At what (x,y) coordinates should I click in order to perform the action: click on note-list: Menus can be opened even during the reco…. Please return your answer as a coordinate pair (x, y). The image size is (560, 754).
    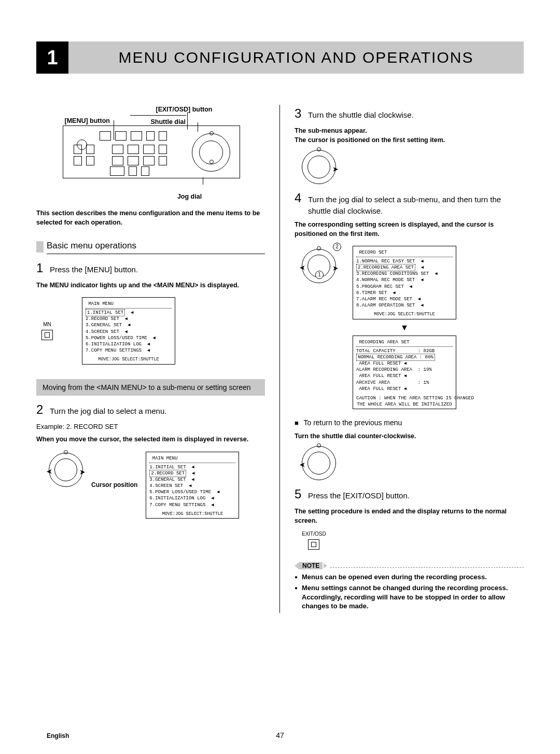
    Looking at the image, I should click on (409, 592).